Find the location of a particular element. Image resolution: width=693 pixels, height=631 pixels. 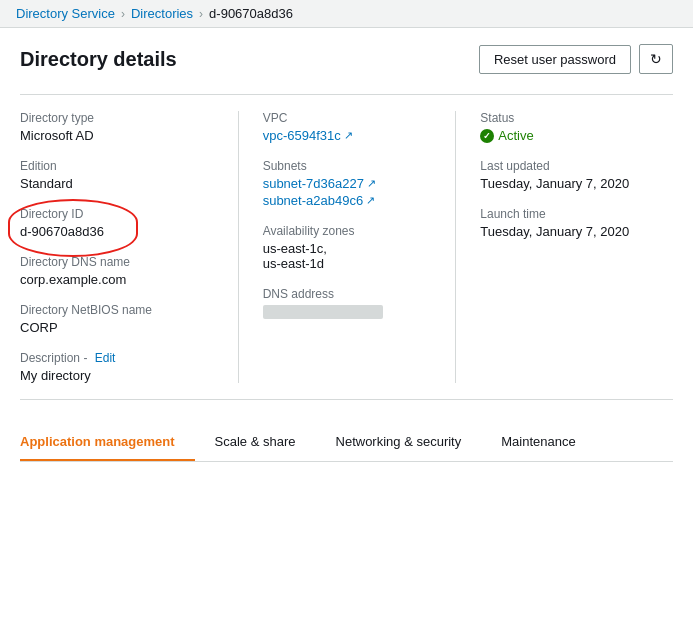

edition-value: Standard is located at coordinates (119, 184).